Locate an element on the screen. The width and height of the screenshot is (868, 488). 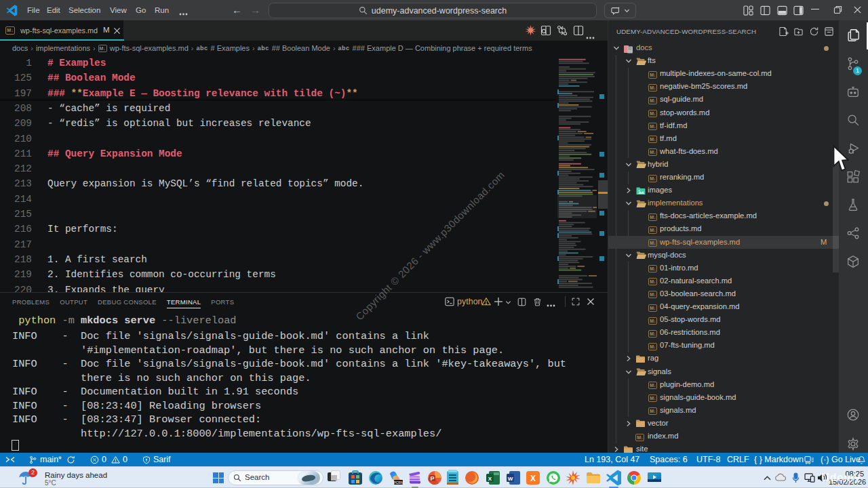
svg-text: PCRN is located at coordinates (399, 483).